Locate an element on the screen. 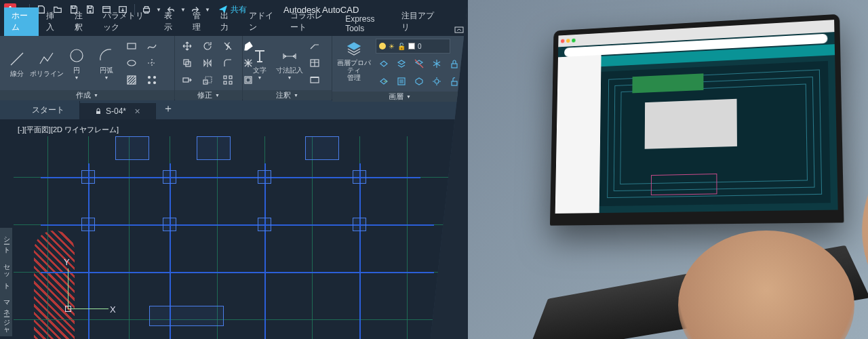  layer-prev-icon is located at coordinates (384, 81).